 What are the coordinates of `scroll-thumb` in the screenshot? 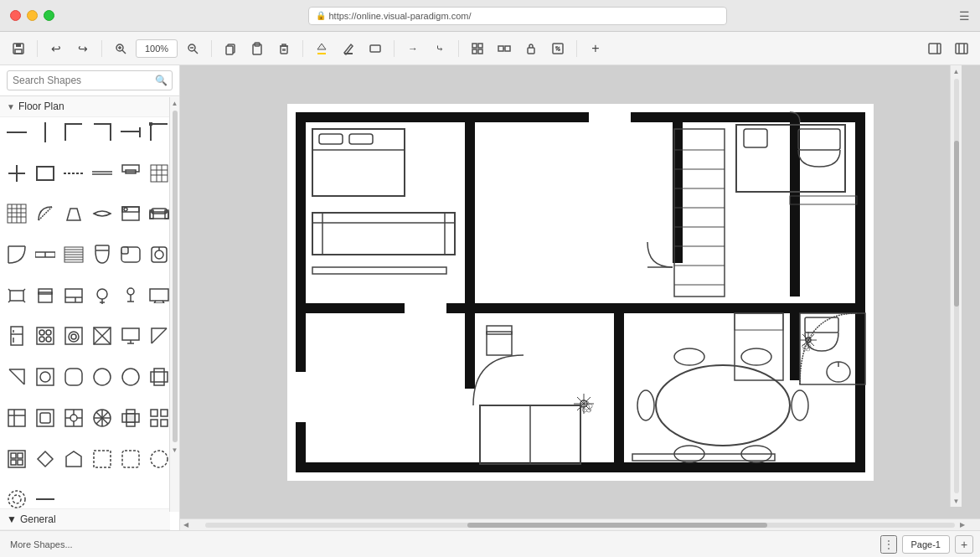 It's located at (175, 276).